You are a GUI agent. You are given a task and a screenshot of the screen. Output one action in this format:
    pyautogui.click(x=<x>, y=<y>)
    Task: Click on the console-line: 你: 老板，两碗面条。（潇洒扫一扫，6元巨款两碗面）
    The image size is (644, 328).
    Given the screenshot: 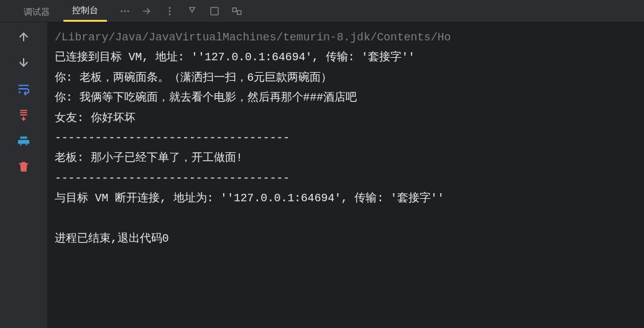 What is the action you would take?
    pyautogui.click(x=346, y=78)
    